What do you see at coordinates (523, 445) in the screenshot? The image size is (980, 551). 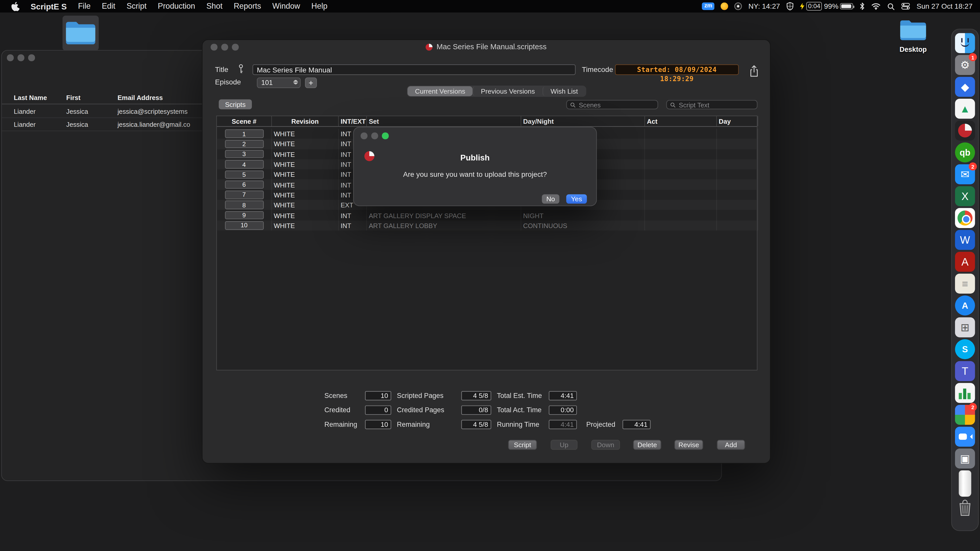 I see `script-button: Script` at bounding box center [523, 445].